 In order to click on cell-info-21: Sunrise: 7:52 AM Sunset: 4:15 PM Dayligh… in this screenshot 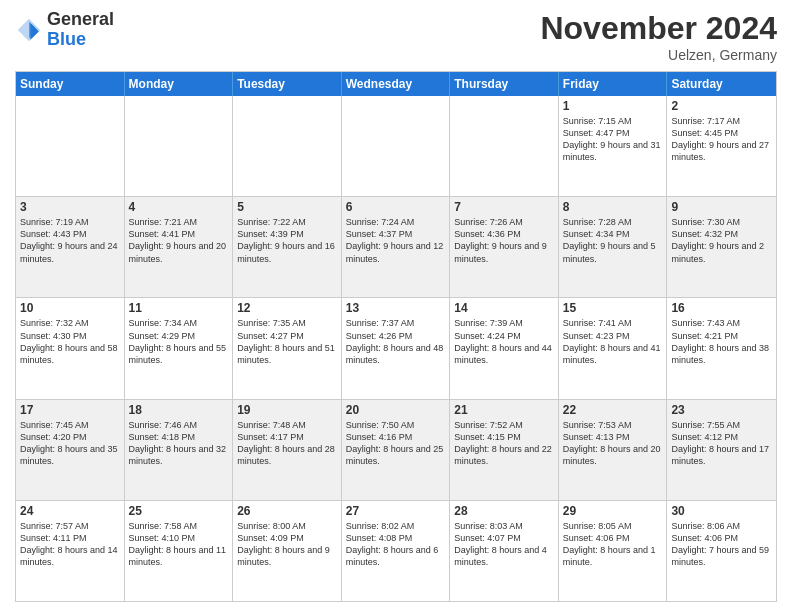, I will do `click(504, 444)`.